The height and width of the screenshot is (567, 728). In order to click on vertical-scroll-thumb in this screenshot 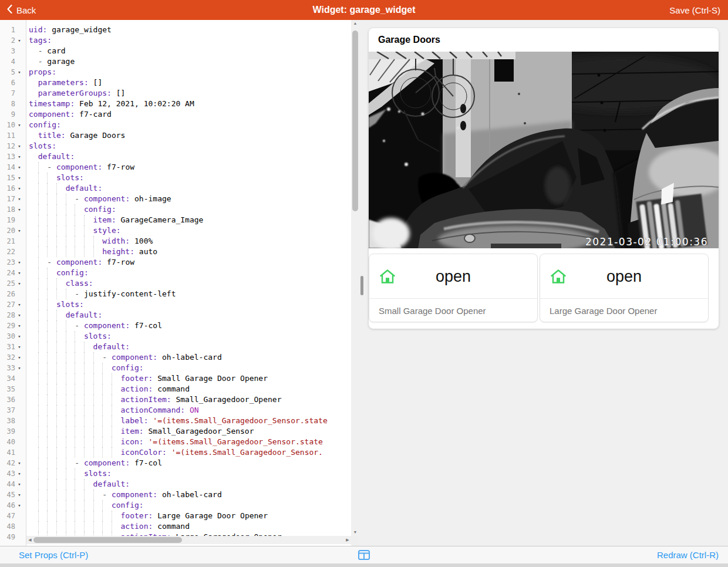, I will do `click(355, 121)`.